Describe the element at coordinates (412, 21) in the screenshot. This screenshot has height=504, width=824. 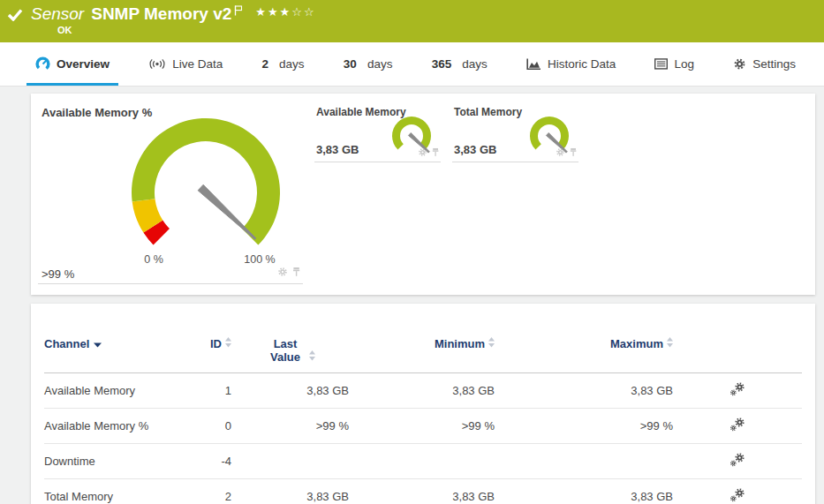
I see `sensor-status-banner: Sensor SNMP Memory v2 ★★★☆☆ OK` at that location.